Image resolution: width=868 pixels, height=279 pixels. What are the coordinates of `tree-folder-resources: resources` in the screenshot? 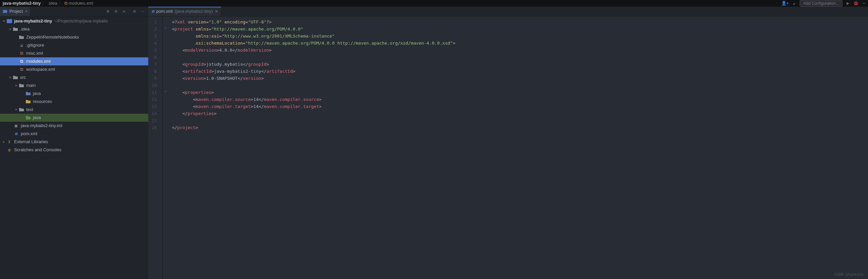 It's located at (74, 102).